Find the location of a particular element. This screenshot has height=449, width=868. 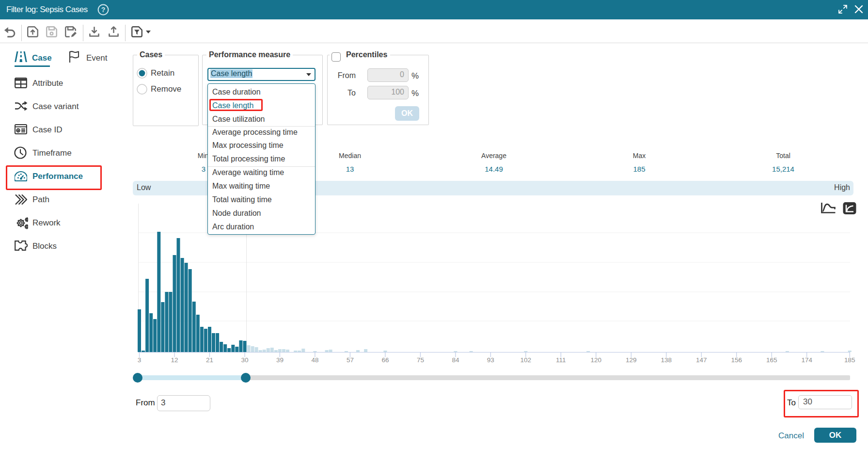

svg-text: 102 is located at coordinates (526, 360).